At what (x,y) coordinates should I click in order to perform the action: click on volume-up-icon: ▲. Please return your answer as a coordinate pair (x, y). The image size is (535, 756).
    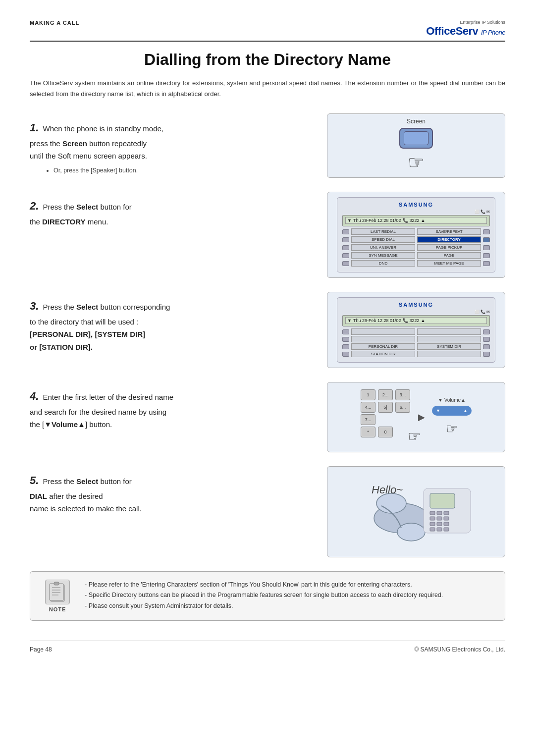
    Looking at the image, I should click on (466, 411).